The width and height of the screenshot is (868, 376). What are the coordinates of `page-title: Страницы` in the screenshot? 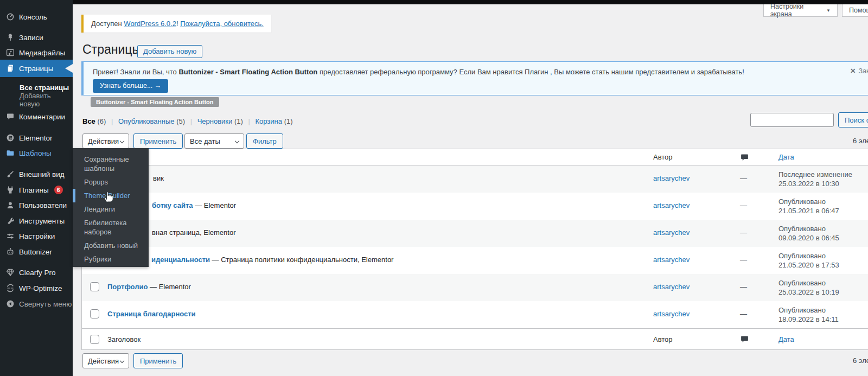 It's located at (112, 50).